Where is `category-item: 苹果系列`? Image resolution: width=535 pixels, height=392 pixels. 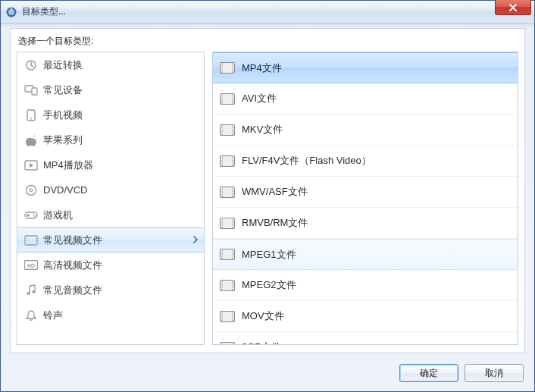
category-item: 苹果系列 is located at coordinates (111, 140).